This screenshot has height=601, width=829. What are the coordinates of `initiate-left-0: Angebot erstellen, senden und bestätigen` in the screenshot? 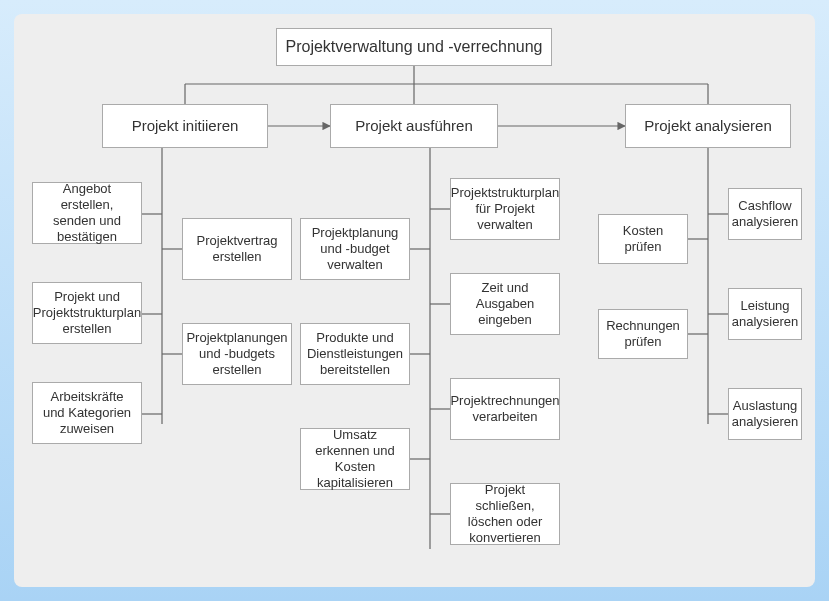 It's located at (87, 213).